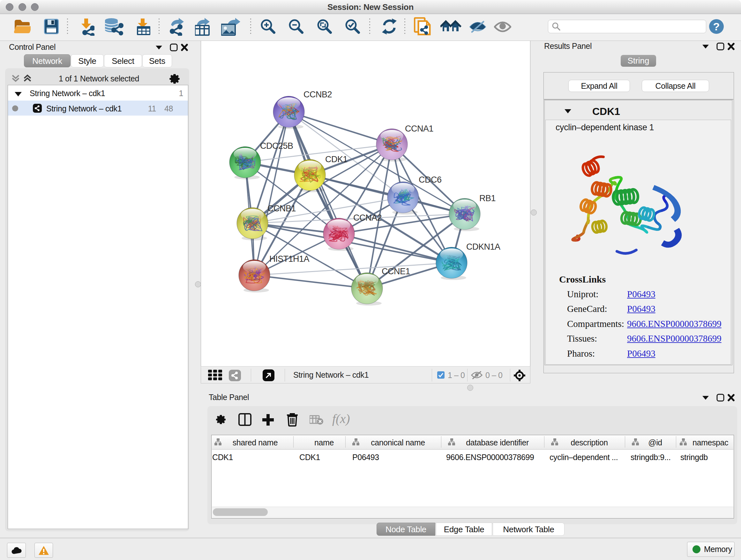 This screenshot has width=741, height=560. Describe the element at coordinates (487, 198) in the screenshot. I see `svg-text: RB1` at that location.